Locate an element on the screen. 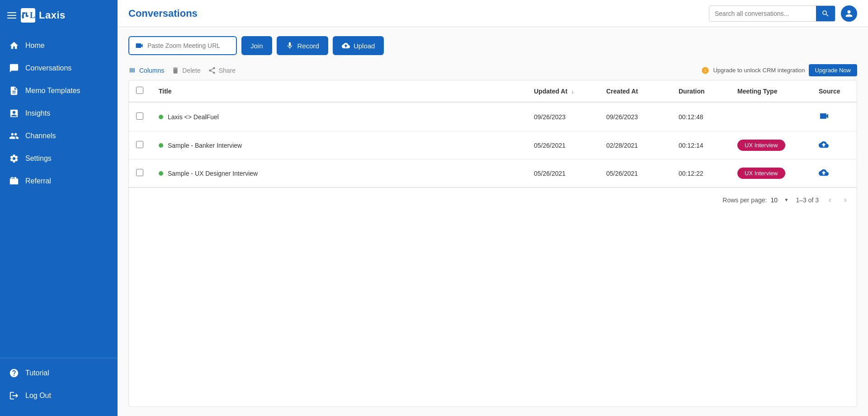 Image resolution: width=868 pixels, height=416 pixels. upgrade-message: Upgrade to unlock CRM integration is located at coordinates (759, 70).